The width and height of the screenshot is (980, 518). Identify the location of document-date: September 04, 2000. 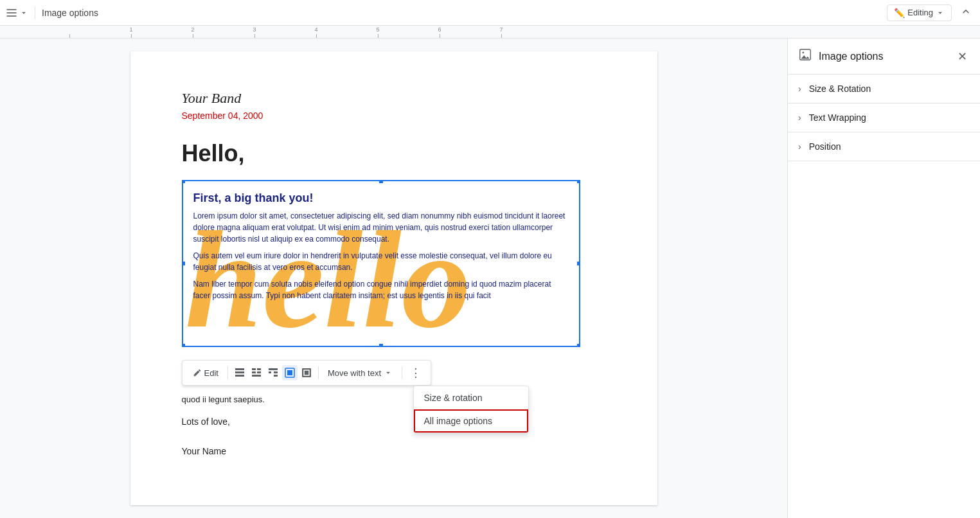
(394, 116).